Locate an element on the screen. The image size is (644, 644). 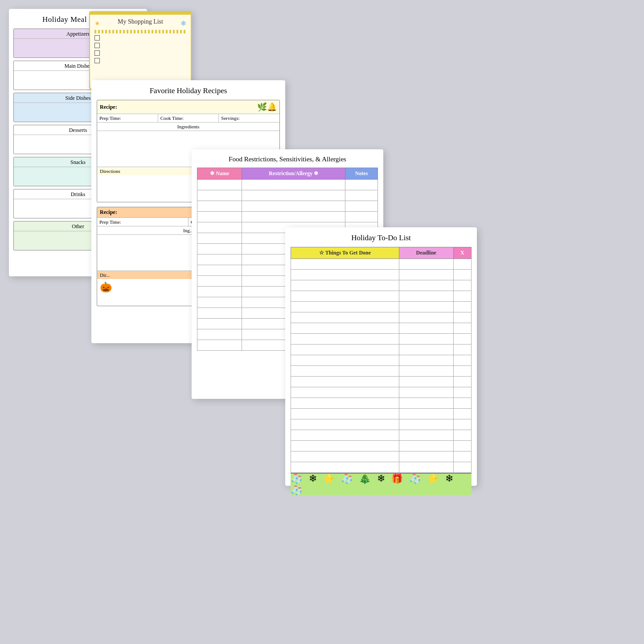
recipe-2-label: Recipe: is located at coordinates (109, 212).